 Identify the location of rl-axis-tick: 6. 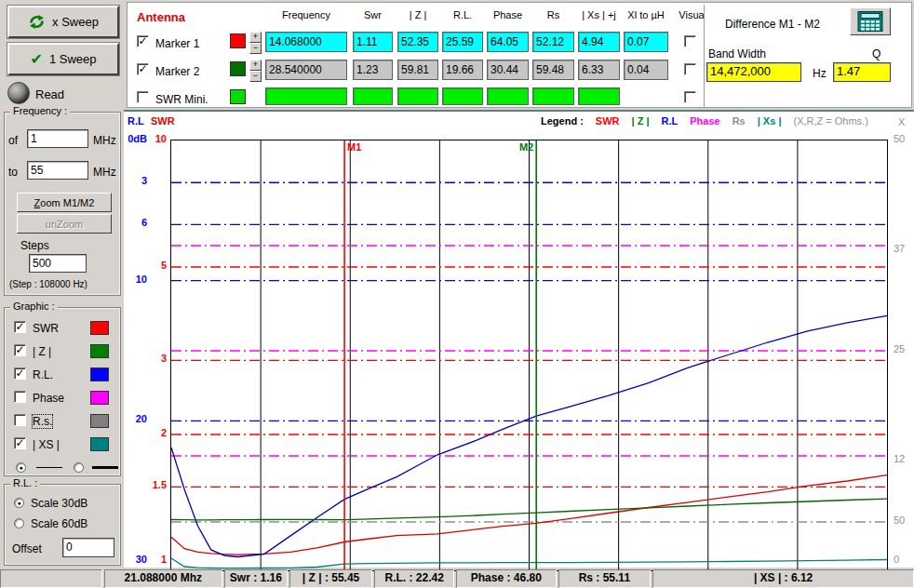
(136, 222).